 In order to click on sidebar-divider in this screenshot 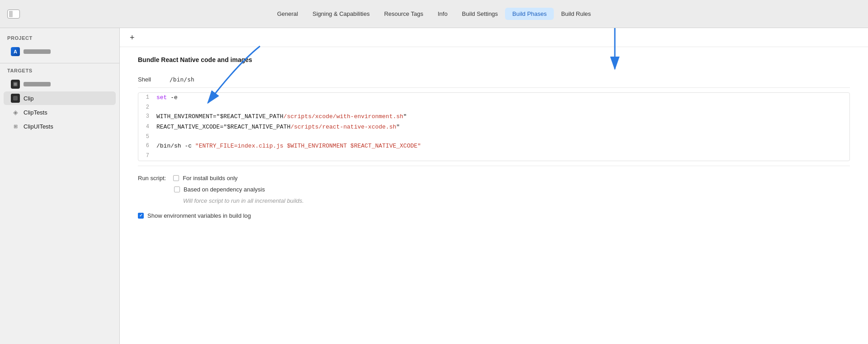, I will do `click(60, 63)`.